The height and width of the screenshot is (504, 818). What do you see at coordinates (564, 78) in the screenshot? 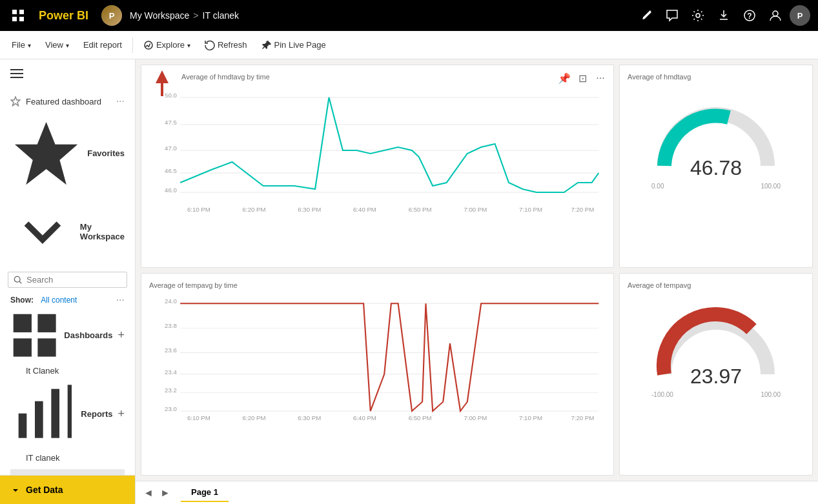
I see `pin-chart1-btn: 📌` at bounding box center [564, 78].